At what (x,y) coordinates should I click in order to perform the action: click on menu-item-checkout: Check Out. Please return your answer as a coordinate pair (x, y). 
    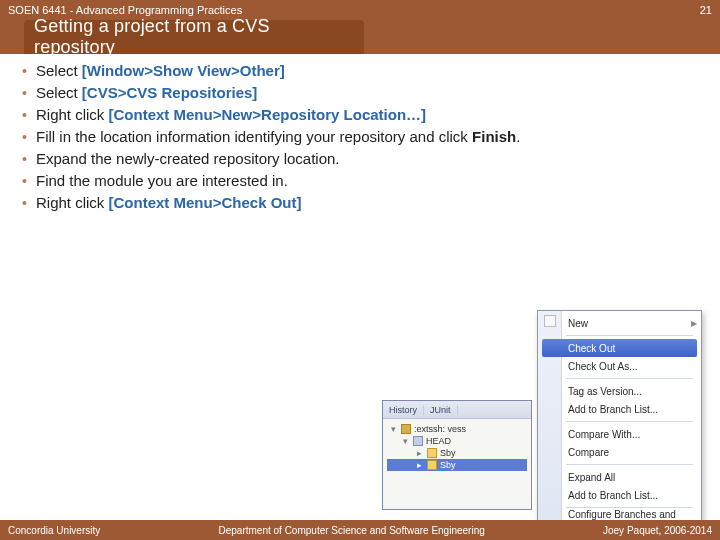
    Looking at the image, I should click on (620, 348).